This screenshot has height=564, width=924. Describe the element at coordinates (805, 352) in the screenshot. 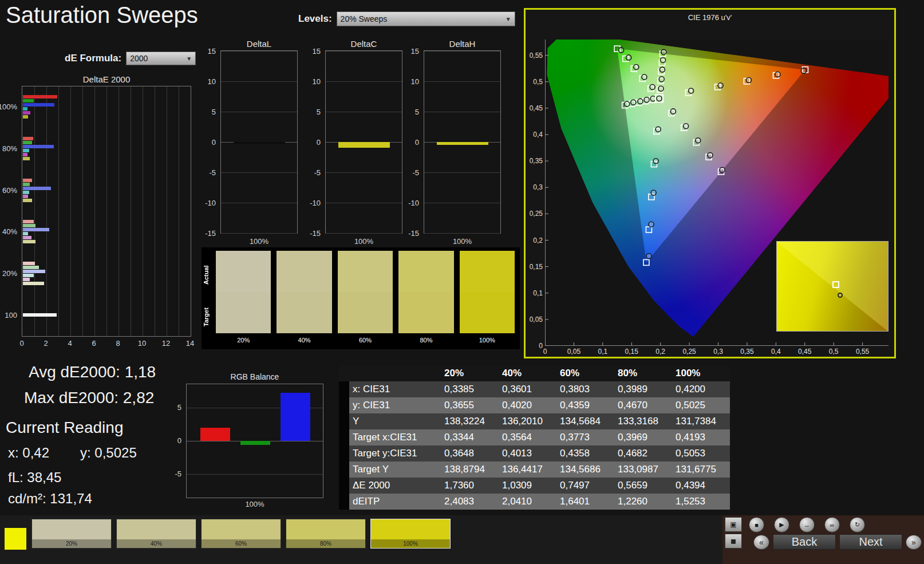

I see `axis-label: 0,45` at that location.